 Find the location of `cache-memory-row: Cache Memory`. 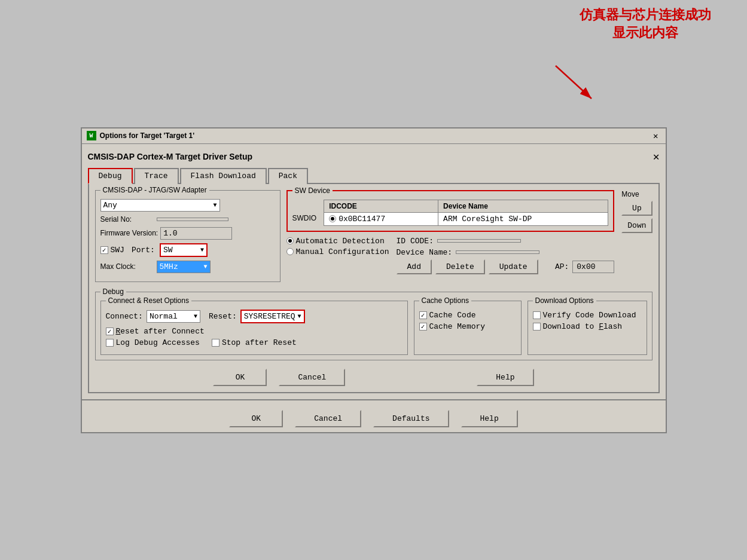

cache-memory-row: Cache Memory is located at coordinates (468, 326).